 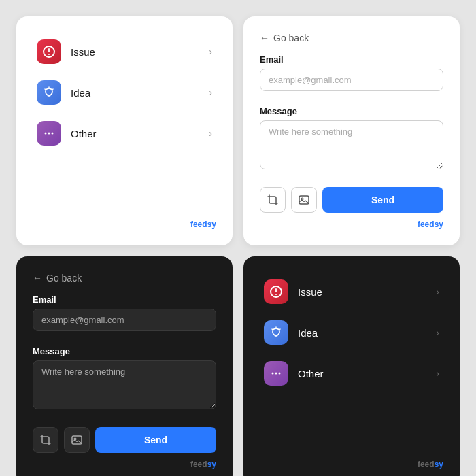 I want to click on idea-icon-light, so click(x=49, y=92).